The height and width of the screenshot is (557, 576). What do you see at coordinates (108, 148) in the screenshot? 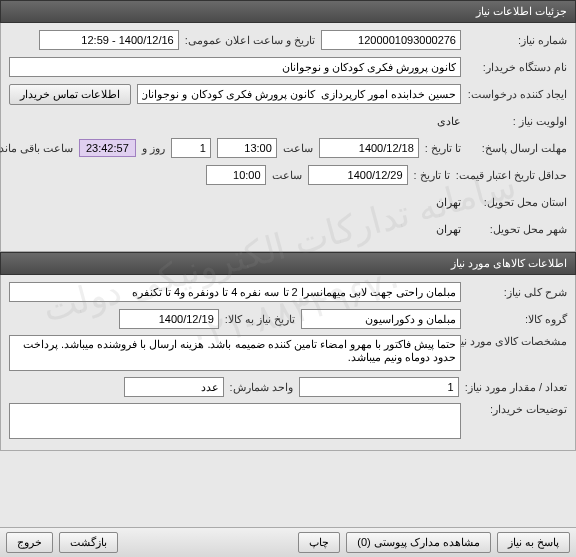
I see `remaining-time-display: 23:42:57` at bounding box center [108, 148].